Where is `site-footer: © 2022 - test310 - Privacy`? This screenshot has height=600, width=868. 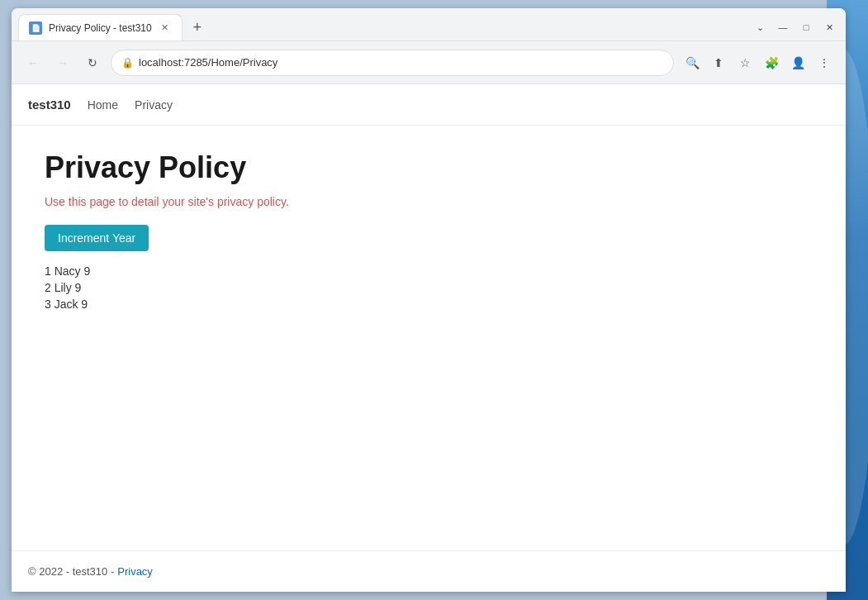 site-footer: © 2022 - test310 - Privacy is located at coordinates (429, 571).